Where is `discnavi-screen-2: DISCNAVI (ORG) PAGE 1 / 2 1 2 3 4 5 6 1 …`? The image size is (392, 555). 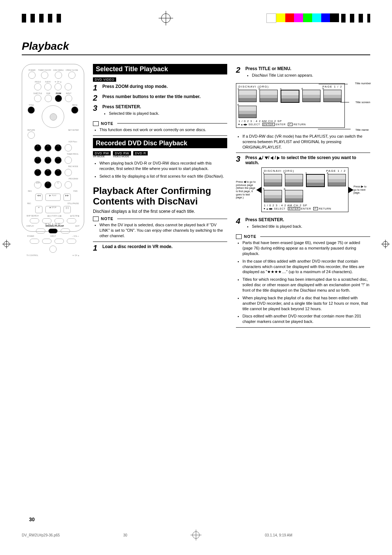 discnavi-screen-2: DISCNAVI (ORG) PAGE 1 / 2 1 2 3 4 5 6 1 … is located at coordinates (305, 190).